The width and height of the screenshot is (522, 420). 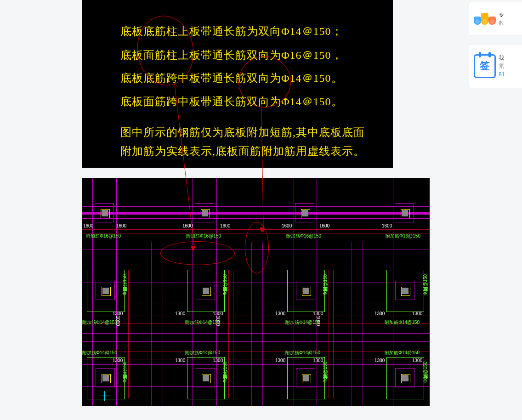 What do you see at coordinates (105, 396) in the screenshot?
I see `center-mark` at bounding box center [105, 396].